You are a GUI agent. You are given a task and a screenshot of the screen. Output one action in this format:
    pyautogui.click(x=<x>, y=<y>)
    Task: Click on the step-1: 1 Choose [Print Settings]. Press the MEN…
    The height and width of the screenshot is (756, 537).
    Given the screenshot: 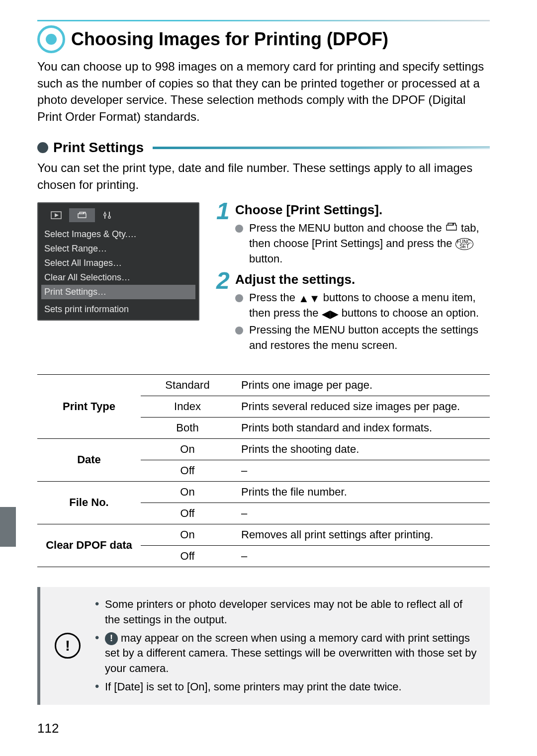 What is the action you would take?
    pyautogui.click(x=355, y=235)
    